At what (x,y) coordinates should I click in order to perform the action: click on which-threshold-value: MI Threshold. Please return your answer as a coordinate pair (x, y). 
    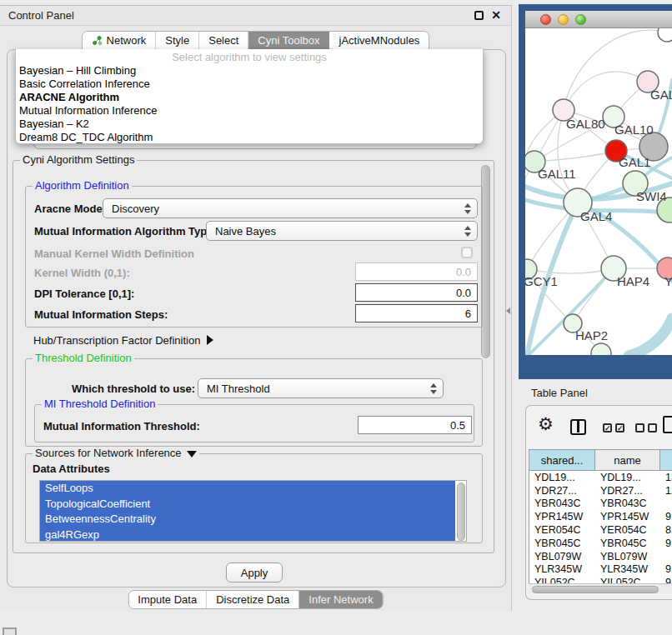
    Looking at the image, I should click on (238, 388).